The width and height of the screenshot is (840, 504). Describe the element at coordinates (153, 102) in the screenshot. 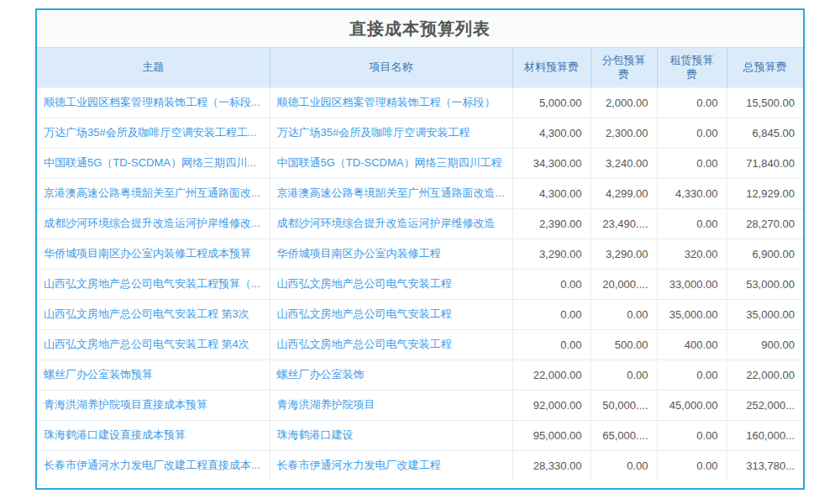

I see `subject-link: 顺德工业园区档案管理精装饰工程（一标段...` at that location.